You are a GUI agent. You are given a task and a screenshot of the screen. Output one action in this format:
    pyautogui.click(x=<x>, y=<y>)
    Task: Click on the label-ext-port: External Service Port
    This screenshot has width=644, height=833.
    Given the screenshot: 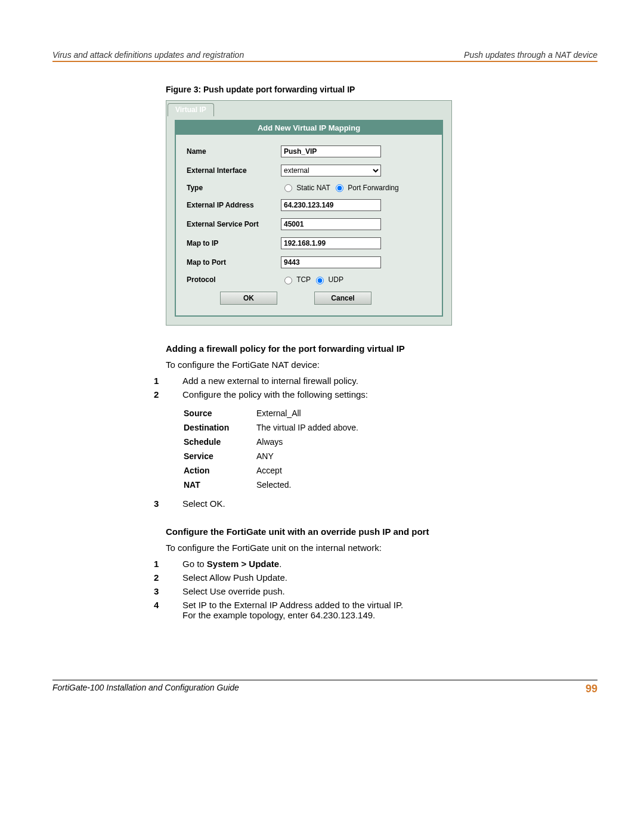 What is the action you would take?
    pyautogui.click(x=234, y=224)
    